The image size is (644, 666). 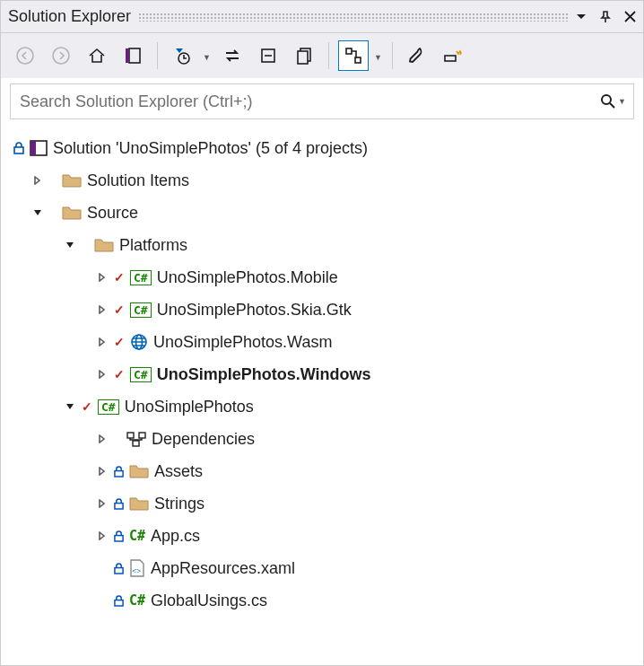 What do you see at coordinates (138, 181) in the screenshot?
I see `tree-label: Solution Items` at bounding box center [138, 181].